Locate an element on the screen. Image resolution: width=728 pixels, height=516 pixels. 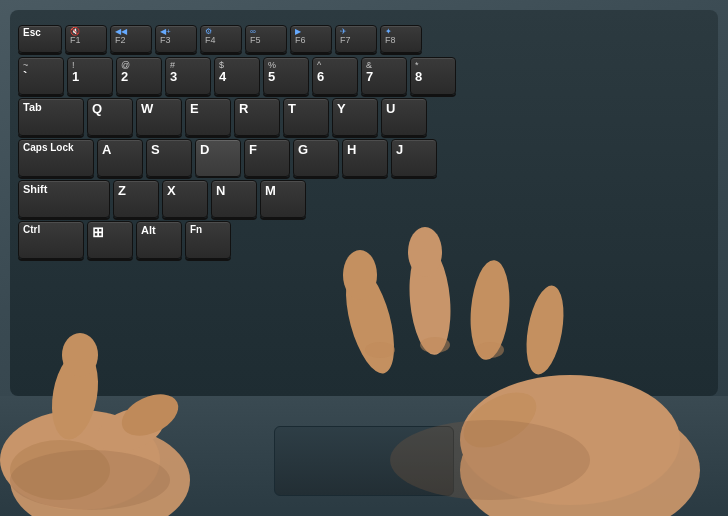
key-esc: Esc is located at coordinates (40, 39).